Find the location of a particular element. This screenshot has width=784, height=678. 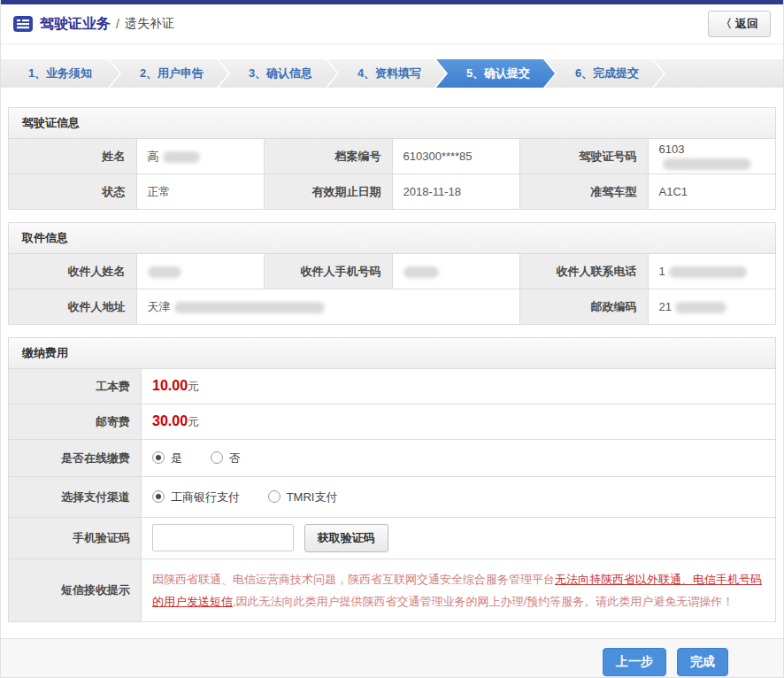

back-button: 〈返回 is located at coordinates (740, 24).